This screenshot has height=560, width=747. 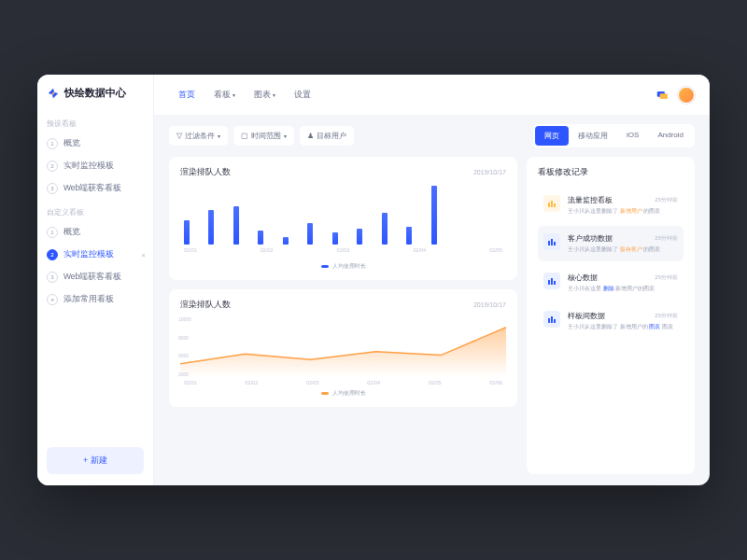 What do you see at coordinates (489, 172) in the screenshot?
I see `bar-chart-date: 2019/10/17` at bounding box center [489, 172].